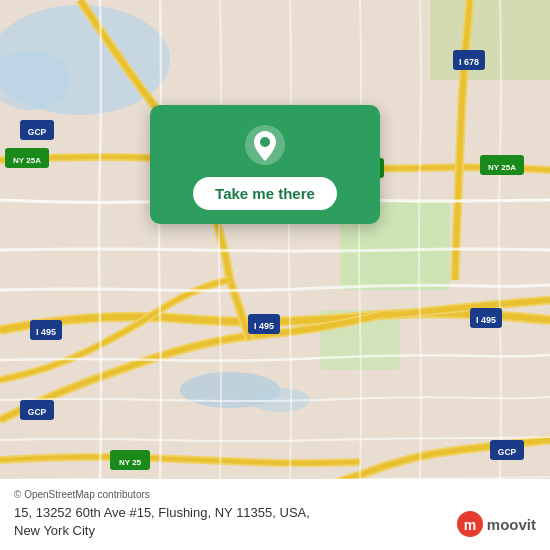  I want to click on address-line2: New York City, so click(162, 531).